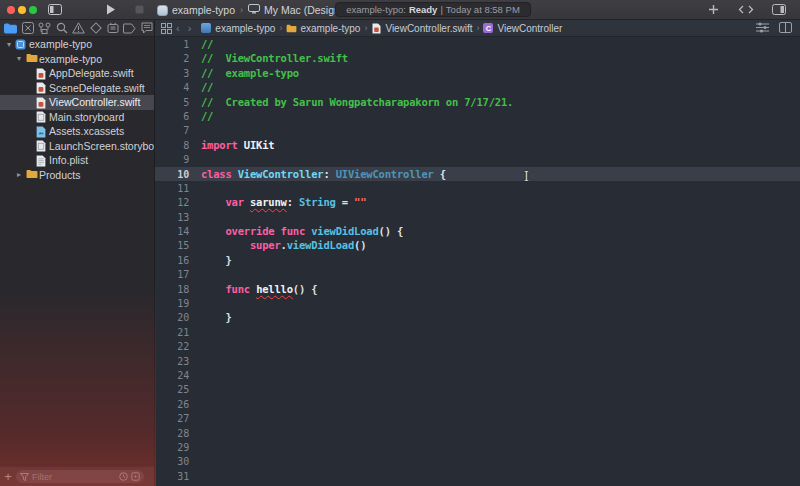  What do you see at coordinates (172, 117) in the screenshot?
I see `line-number: 6` at bounding box center [172, 117].